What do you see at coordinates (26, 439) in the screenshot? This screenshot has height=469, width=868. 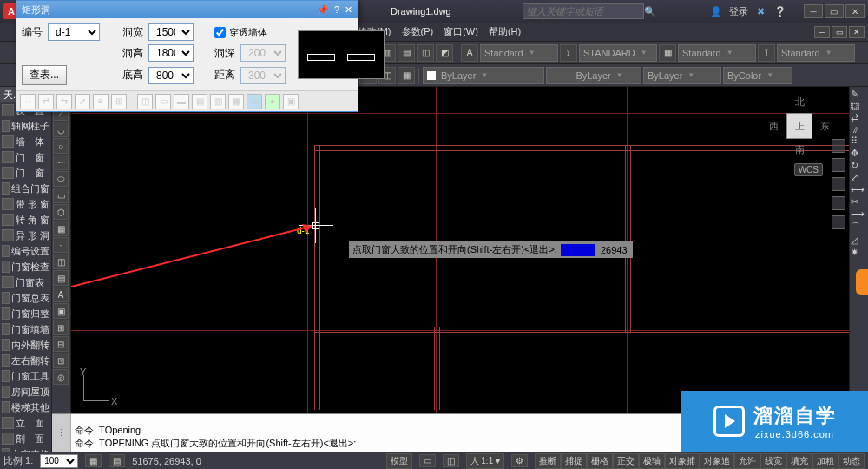 I see `panel-item: 剖 面` at bounding box center [26, 439].